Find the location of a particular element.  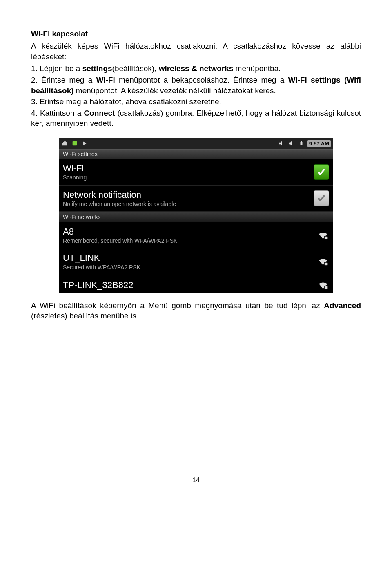

wifi-network-item: A8 Remembered, secured with WPA/WPA2 PSK is located at coordinates (196, 235).